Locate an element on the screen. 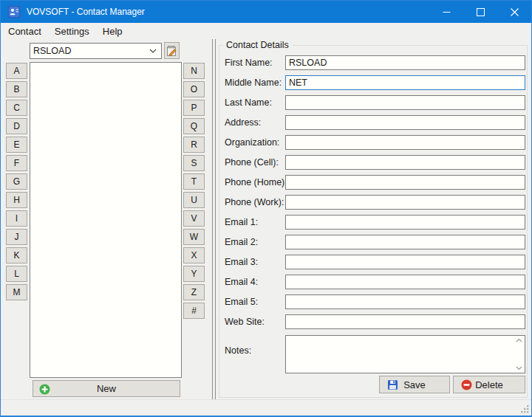 This screenshot has height=417, width=532. field-row-phone-home: Phone (Home): is located at coordinates (373, 182).